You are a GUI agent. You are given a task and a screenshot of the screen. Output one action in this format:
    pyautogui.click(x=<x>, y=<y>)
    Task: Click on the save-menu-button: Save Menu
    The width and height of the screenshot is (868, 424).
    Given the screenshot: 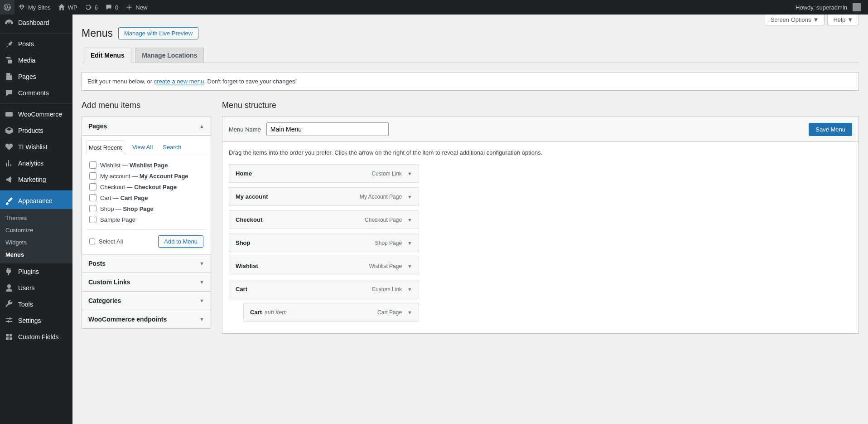 What is the action you would take?
    pyautogui.click(x=830, y=130)
    